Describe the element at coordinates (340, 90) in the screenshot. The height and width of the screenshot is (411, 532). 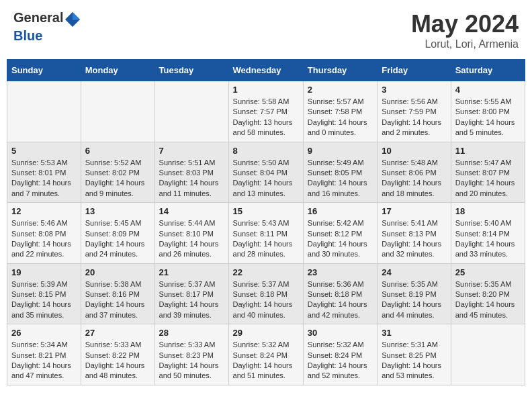
I see `day-number: 2` at that location.